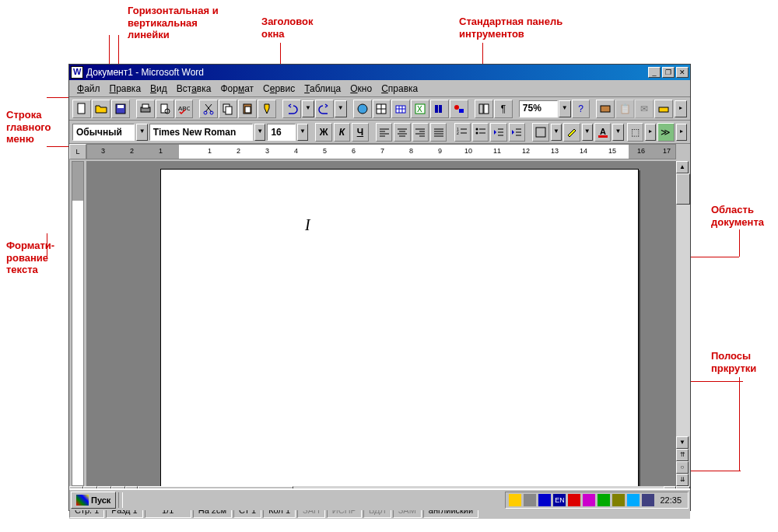 The image size is (778, 532). Describe the element at coordinates (267, 109) in the screenshot. I see `format-painter-button` at that location.